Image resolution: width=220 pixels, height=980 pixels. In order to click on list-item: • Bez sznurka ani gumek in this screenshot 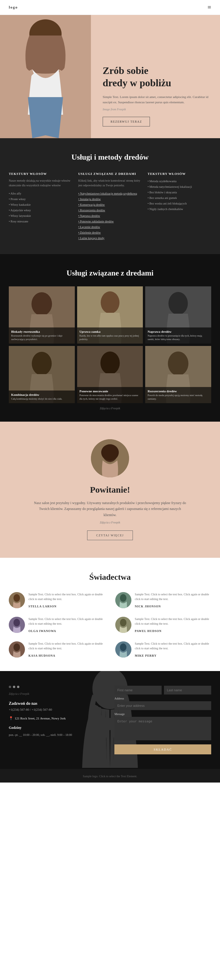, I will do `click(180, 198)`.